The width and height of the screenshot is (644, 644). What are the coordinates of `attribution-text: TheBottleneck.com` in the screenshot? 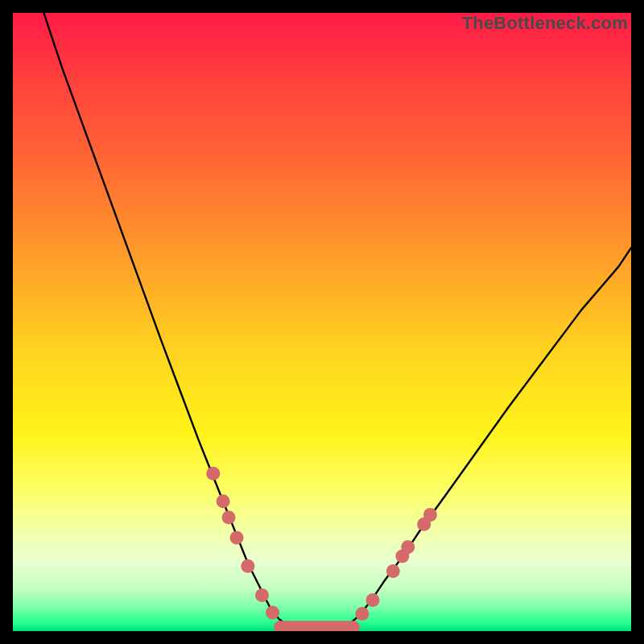 It's located at (545, 23).